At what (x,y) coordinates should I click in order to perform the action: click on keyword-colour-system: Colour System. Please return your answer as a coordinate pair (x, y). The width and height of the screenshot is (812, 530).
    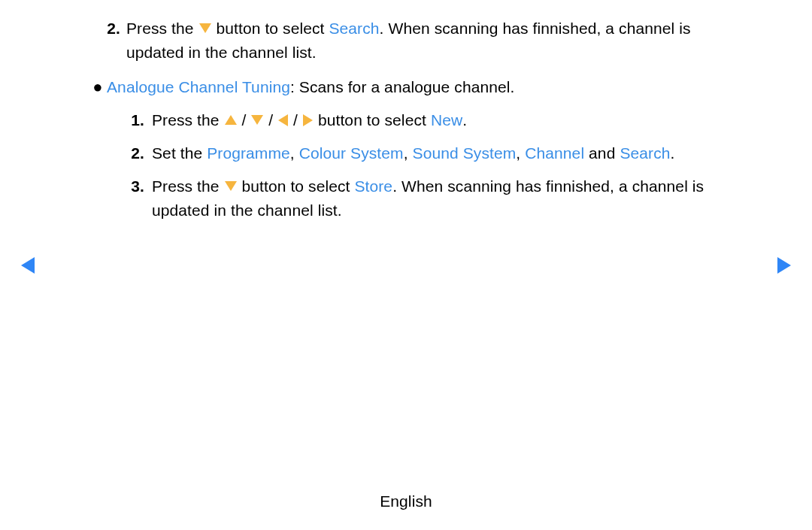
    Looking at the image, I should click on (352, 153).